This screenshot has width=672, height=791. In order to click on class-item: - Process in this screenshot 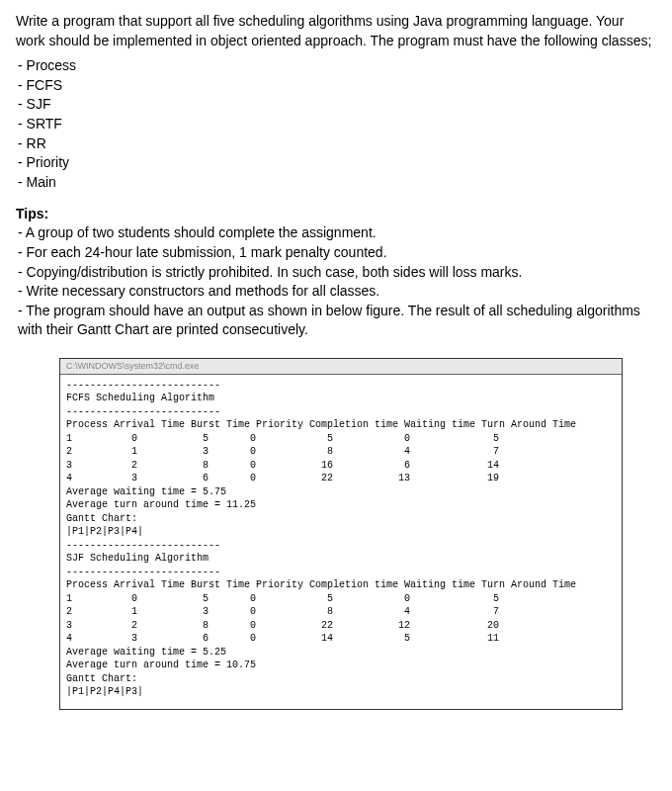, I will do `click(337, 66)`.